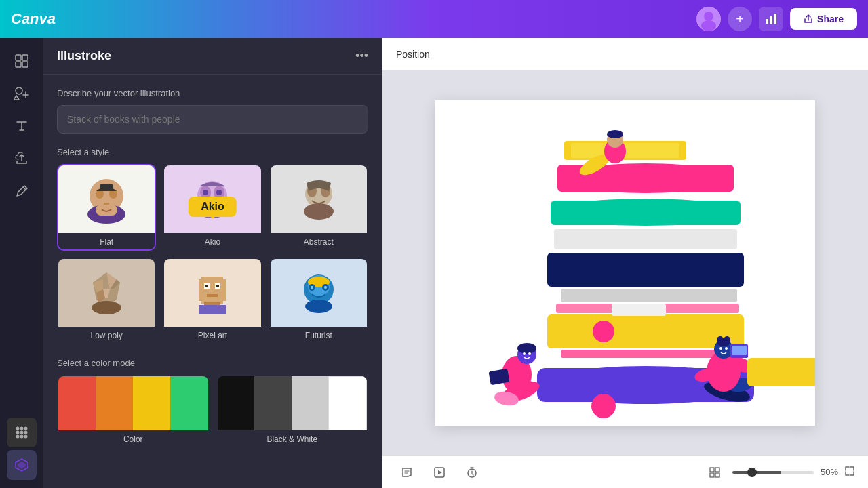 Image resolution: width=868 pixels, height=488 pixels. I want to click on sidebar-item-grid, so click(22, 61).